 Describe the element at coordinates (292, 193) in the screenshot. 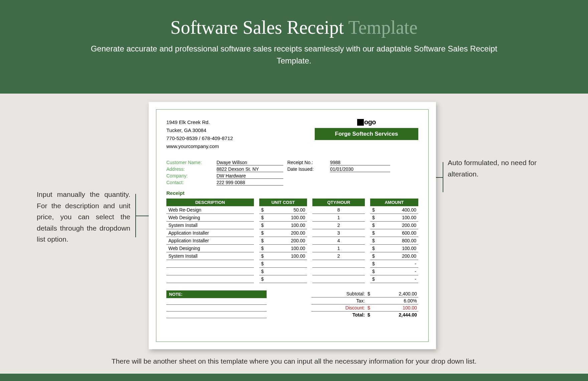

I see `receipt-section-label: Receipt` at that location.